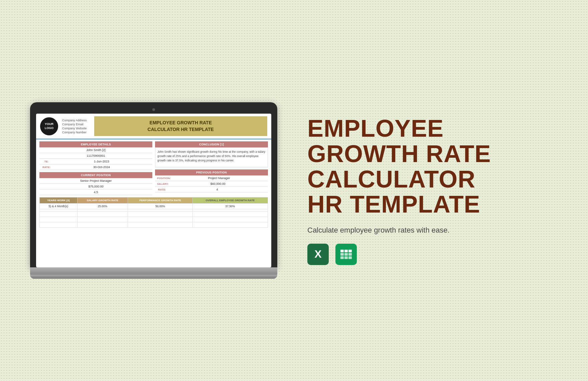 Image resolution: width=588 pixels, height=381 pixels. What do you see at coordinates (154, 184) in the screenshot?
I see `sheet-body: EMPLOYEE DETAILS John Smith [2] 11170900…` at bounding box center [154, 184].